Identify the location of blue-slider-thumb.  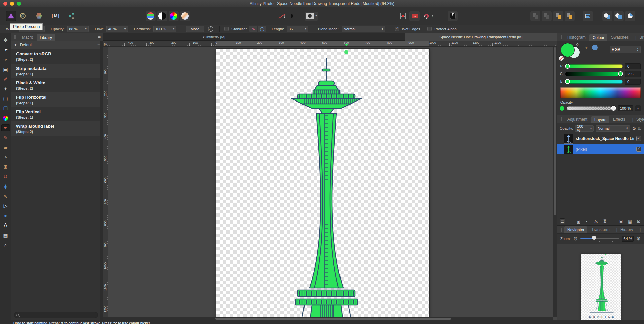
(567, 81).